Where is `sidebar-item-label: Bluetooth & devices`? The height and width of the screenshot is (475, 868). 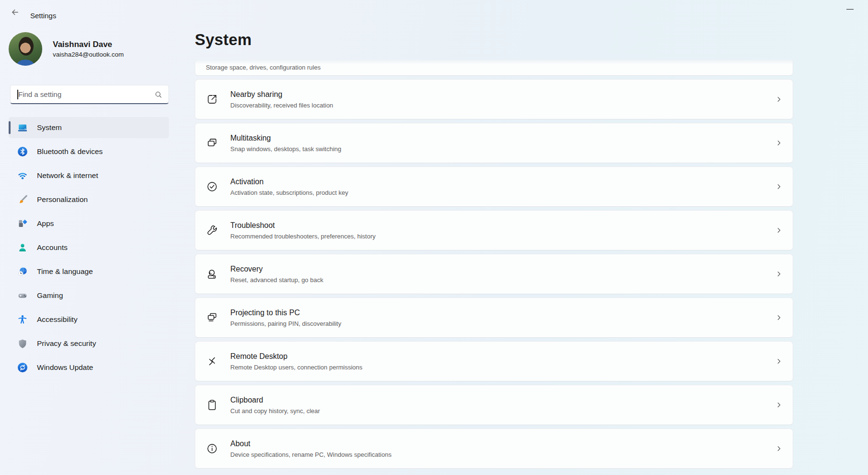
sidebar-item-label: Bluetooth & devices is located at coordinates (70, 152).